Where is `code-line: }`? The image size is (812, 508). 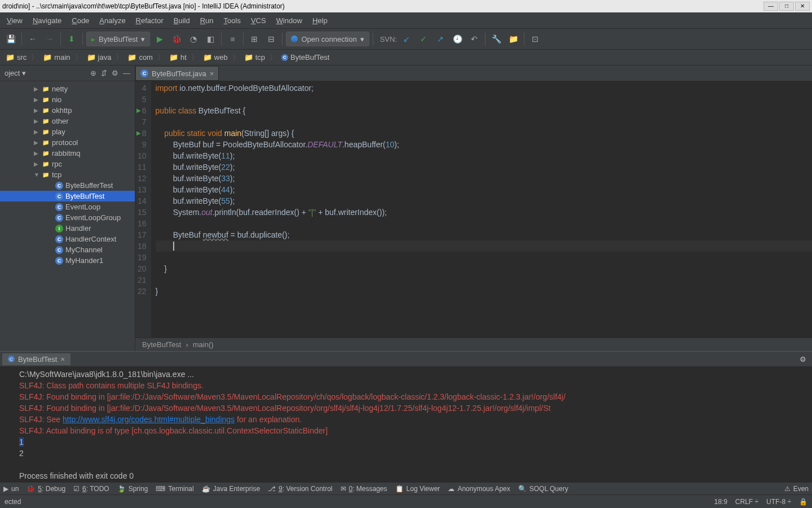
code-line: } is located at coordinates (484, 269).